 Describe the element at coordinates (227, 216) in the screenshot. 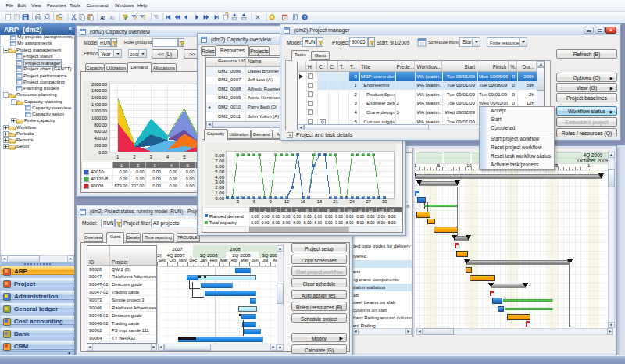

I see `svg-text: Planned demand` at that location.